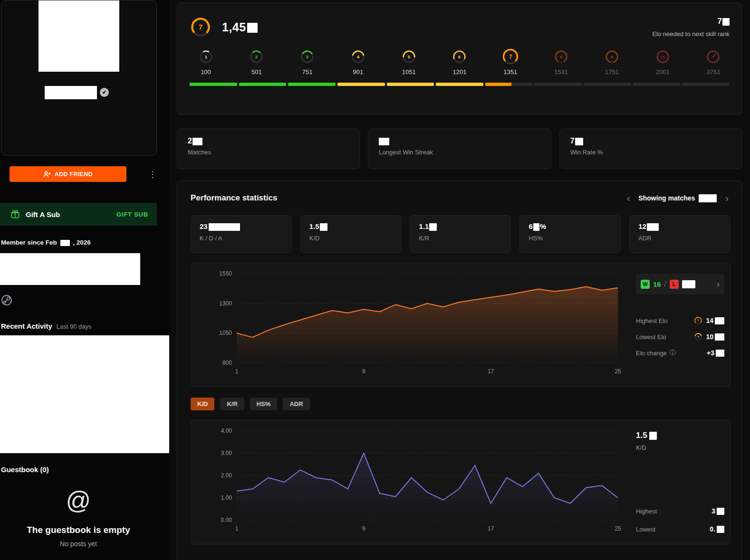 Image resolution: width=750 pixels, height=560 pixels. I want to click on stat-cards-row: 23 K / D / A 1.5 K/D 1.1 K/R 6% HS% 12 A…, so click(461, 234).